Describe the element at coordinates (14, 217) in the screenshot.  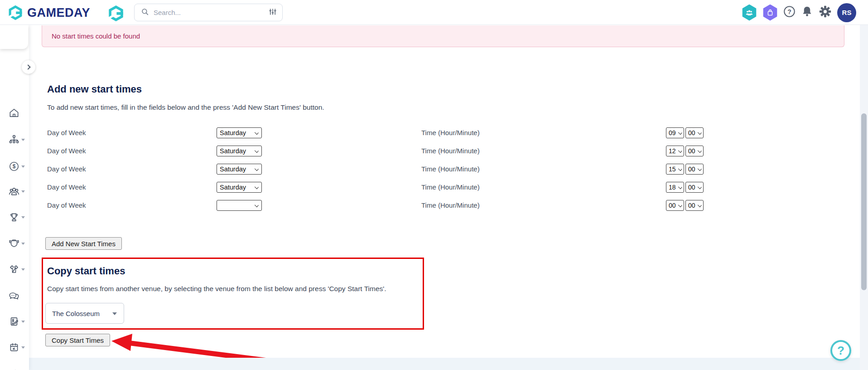
I see `sidebar-item-competitions` at that location.